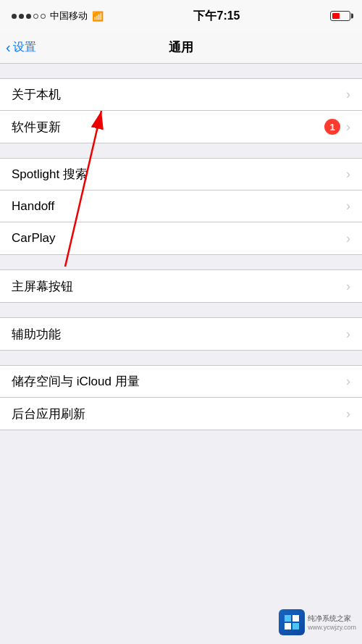  Describe the element at coordinates (98, 16) in the screenshot. I see `wifi-icon: 📶` at that location.